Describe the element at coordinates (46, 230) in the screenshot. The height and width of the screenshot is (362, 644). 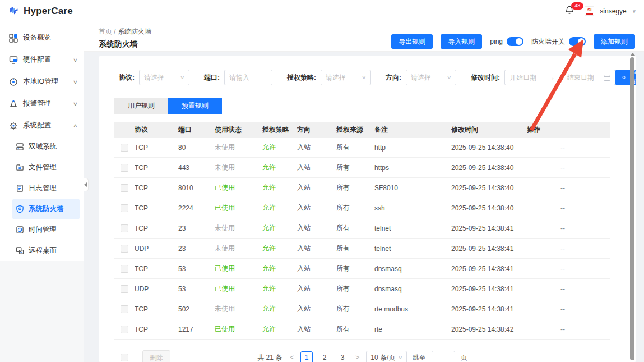
I see `sidebar-item-time-management: 时间管理` at that location.